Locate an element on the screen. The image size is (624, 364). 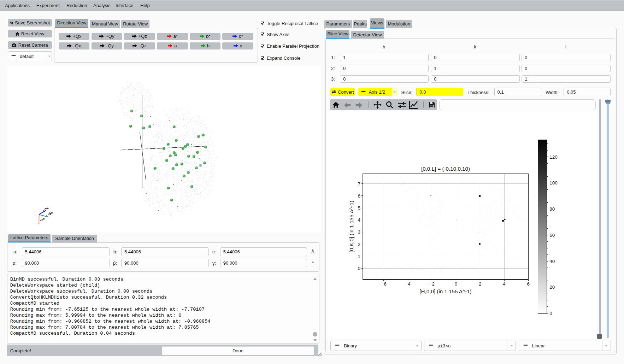
svg-text: −6 is located at coordinates (384, 284).